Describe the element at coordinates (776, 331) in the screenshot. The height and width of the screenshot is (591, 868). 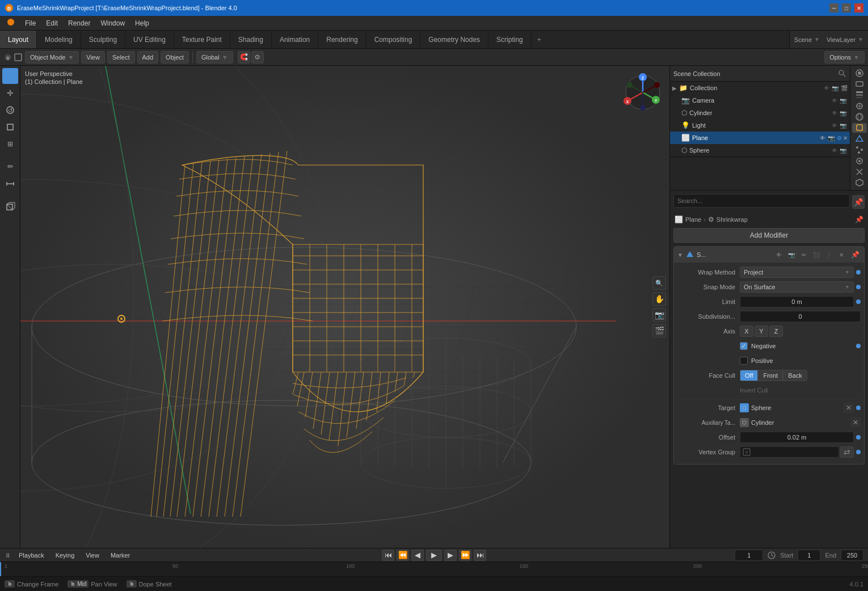
I see `axis-z-button: Z` at that location.